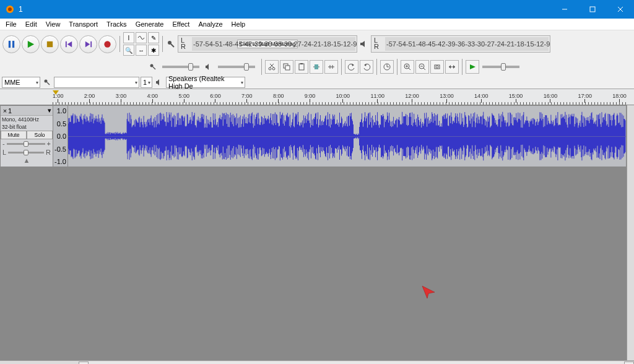  What do you see at coordinates (316, 67) in the screenshot?
I see `trim-button` at bounding box center [316, 67].